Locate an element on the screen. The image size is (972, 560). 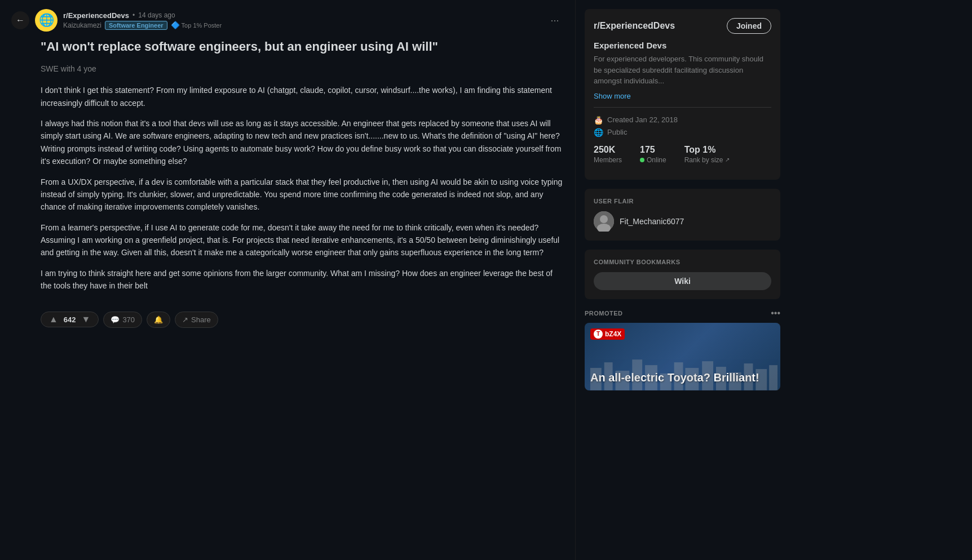
vote-count: 642 is located at coordinates (70, 320).